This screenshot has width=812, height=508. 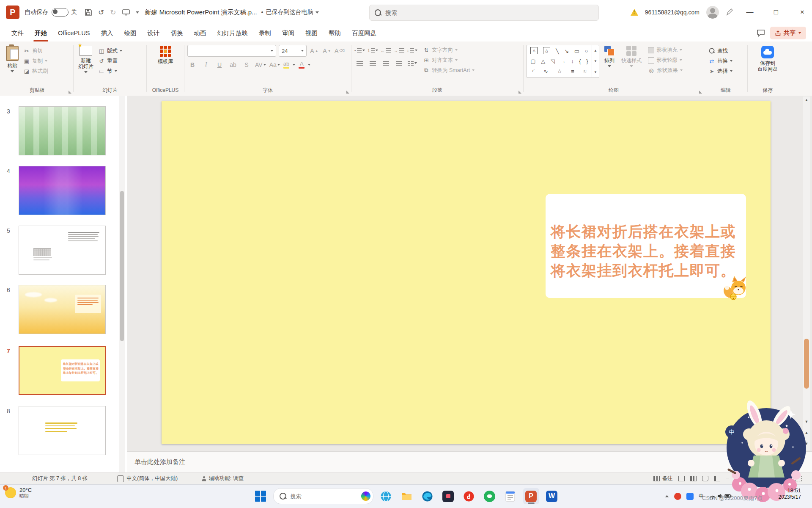 I want to click on slideshow-view-icon, so click(x=717, y=478).